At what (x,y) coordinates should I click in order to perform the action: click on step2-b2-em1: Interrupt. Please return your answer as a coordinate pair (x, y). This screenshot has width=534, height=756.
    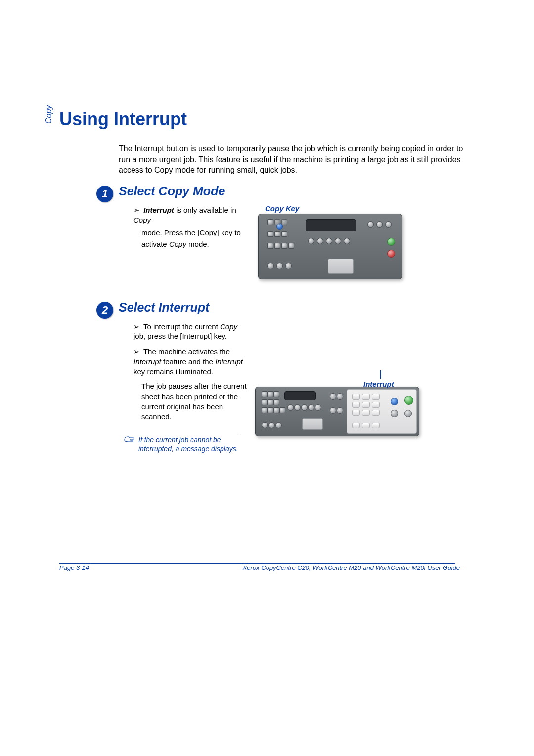
    Looking at the image, I should click on (147, 361).